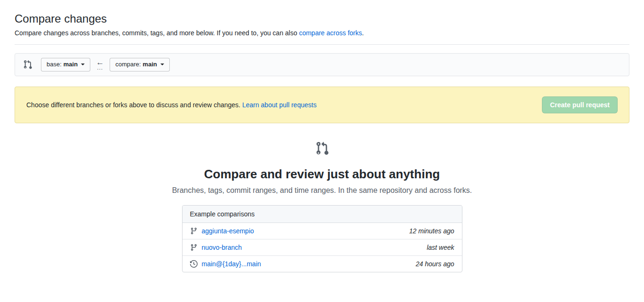 Image resolution: width=644 pixels, height=302 pixels. What do you see at coordinates (322, 105) in the screenshot?
I see `choose-branches-alert: Choose different branches or forks above…` at bounding box center [322, 105].